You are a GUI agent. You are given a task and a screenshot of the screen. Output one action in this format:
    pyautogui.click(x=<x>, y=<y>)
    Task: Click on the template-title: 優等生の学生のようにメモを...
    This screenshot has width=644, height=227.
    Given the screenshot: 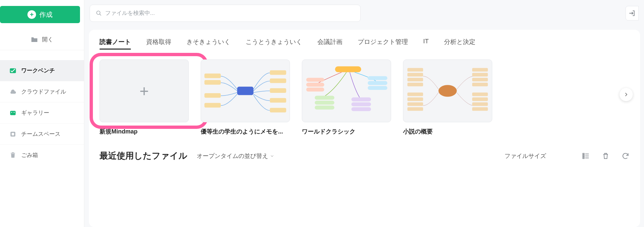 What is the action you would take?
    pyautogui.click(x=245, y=132)
    